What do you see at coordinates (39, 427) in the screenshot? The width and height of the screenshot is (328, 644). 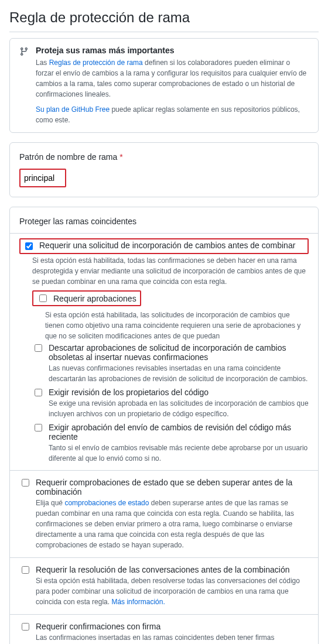 I see `last-push-checkbox` at bounding box center [39, 427].